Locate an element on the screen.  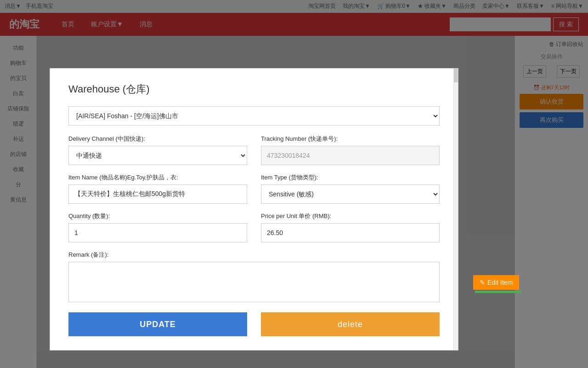
update-button: UPDATE is located at coordinates (158, 324).